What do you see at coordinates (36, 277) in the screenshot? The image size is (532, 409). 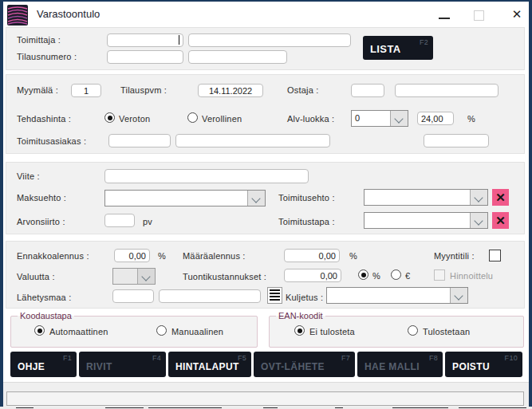 I see `valuutta-label: Valuutta :` at bounding box center [36, 277].